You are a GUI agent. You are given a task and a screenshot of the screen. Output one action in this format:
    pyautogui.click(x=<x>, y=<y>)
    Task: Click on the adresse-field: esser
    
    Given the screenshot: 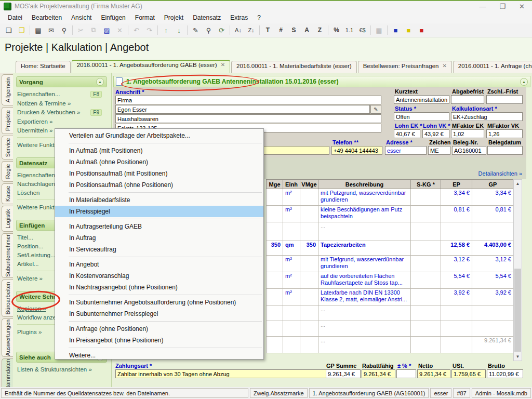 What is the action you would take?
    pyautogui.click(x=406, y=151)
    